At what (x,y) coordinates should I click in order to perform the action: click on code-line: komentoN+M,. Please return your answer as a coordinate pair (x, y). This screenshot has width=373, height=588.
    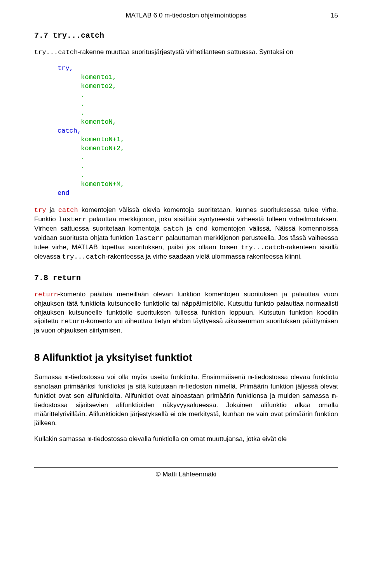
    Looking at the image, I should click on (79, 184).